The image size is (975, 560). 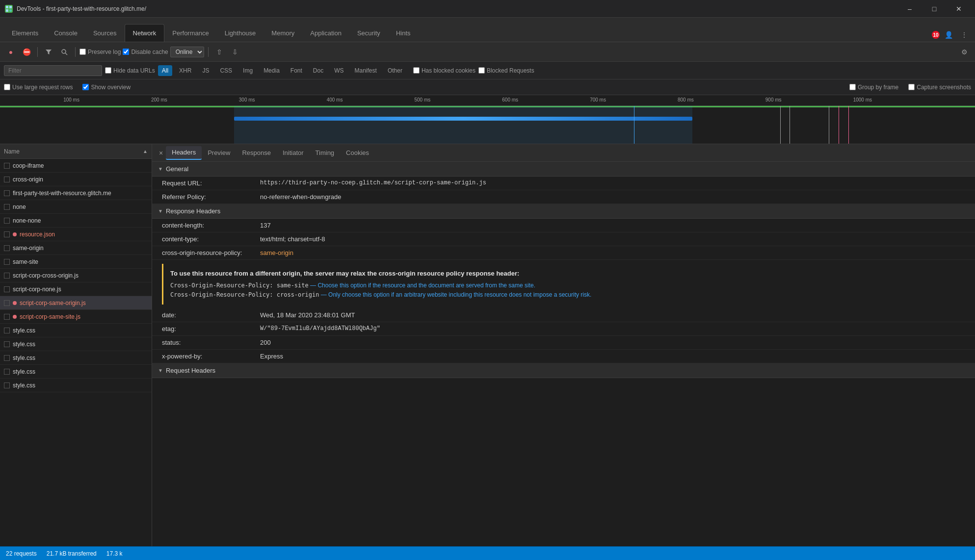 What do you see at coordinates (272, 71) in the screenshot?
I see `filter-media: Media` at bounding box center [272, 71].